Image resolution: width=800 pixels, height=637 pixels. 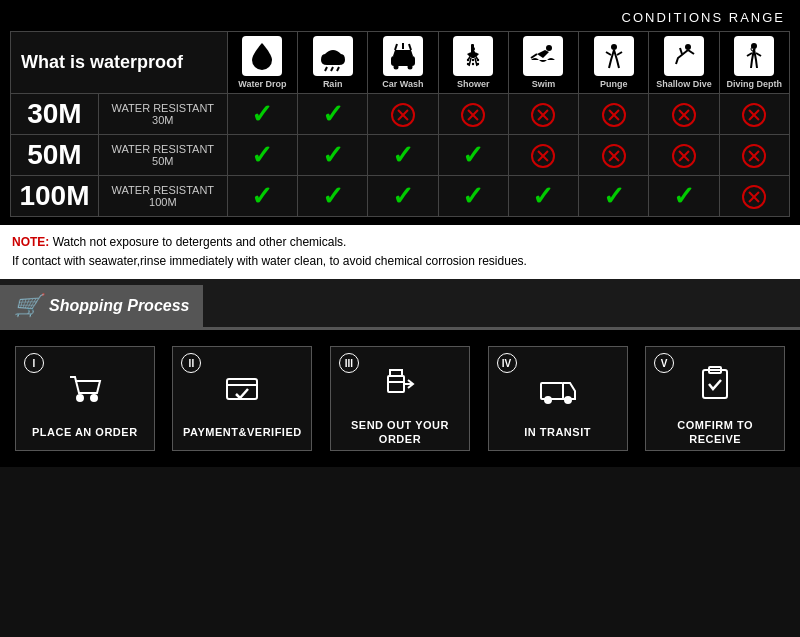 What do you see at coordinates (558, 398) in the screenshot?
I see `step-box: IV IN TRANSIT` at bounding box center [558, 398].